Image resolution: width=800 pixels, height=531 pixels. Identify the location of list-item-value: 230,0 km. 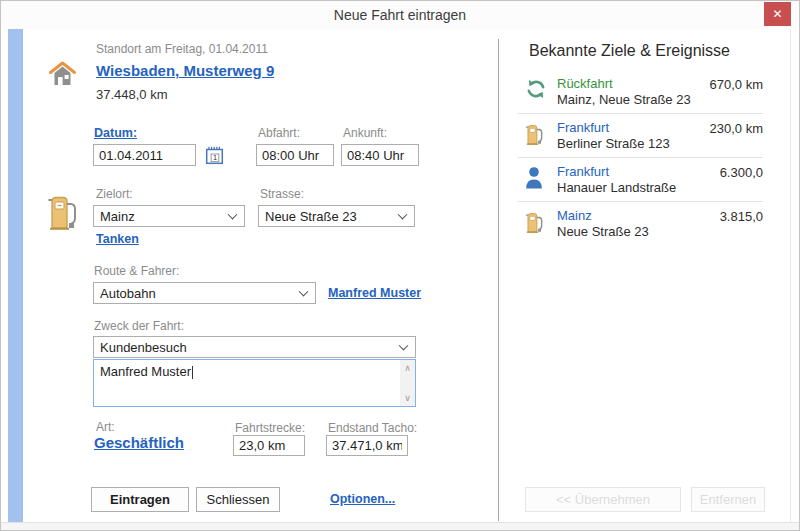
(736, 128).